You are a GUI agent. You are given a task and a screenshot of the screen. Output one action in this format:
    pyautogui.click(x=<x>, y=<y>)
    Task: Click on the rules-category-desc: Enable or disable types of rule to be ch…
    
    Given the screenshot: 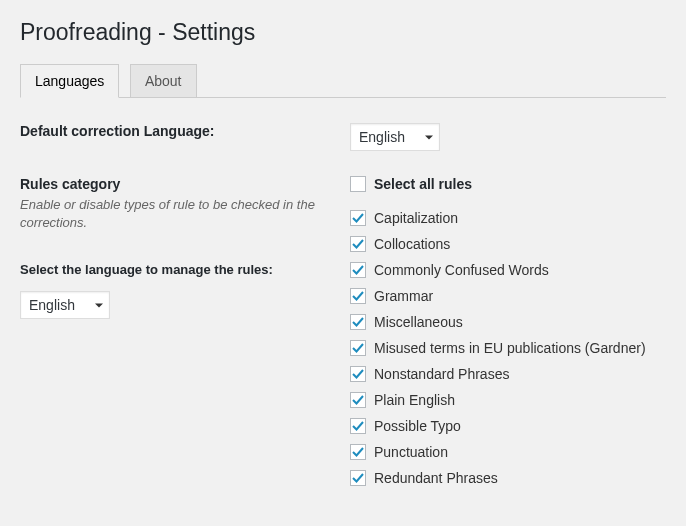 What is the action you would take?
    pyautogui.click(x=185, y=214)
    